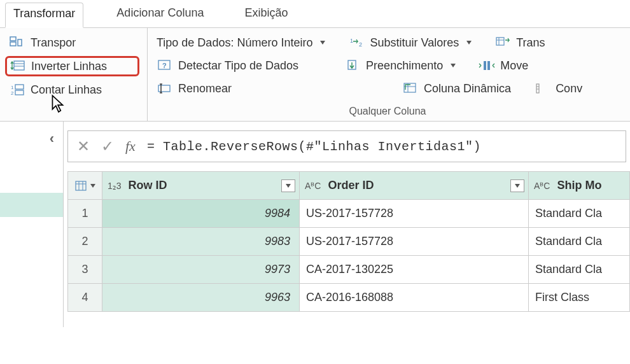 Image resolution: width=630 pixels, height=364 pixels. Describe the element at coordinates (83, 146) in the screenshot. I see `cancel-formula-button: ✕` at that location.